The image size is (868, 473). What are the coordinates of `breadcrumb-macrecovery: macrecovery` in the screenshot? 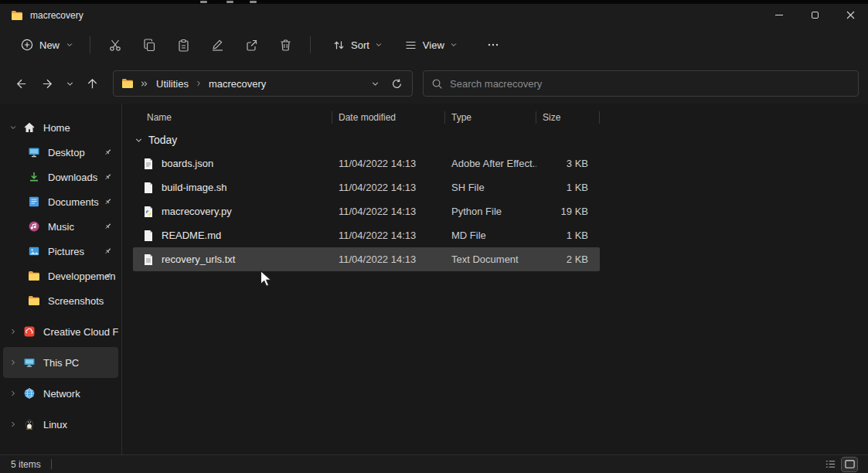 It's located at (237, 83).